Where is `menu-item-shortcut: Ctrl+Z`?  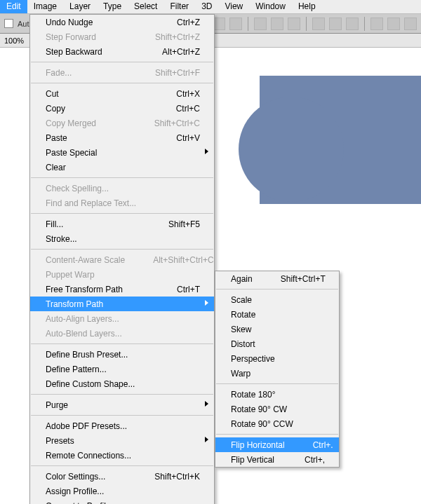 menu-item-shortcut: Ctrl+Z is located at coordinates (188, 22).